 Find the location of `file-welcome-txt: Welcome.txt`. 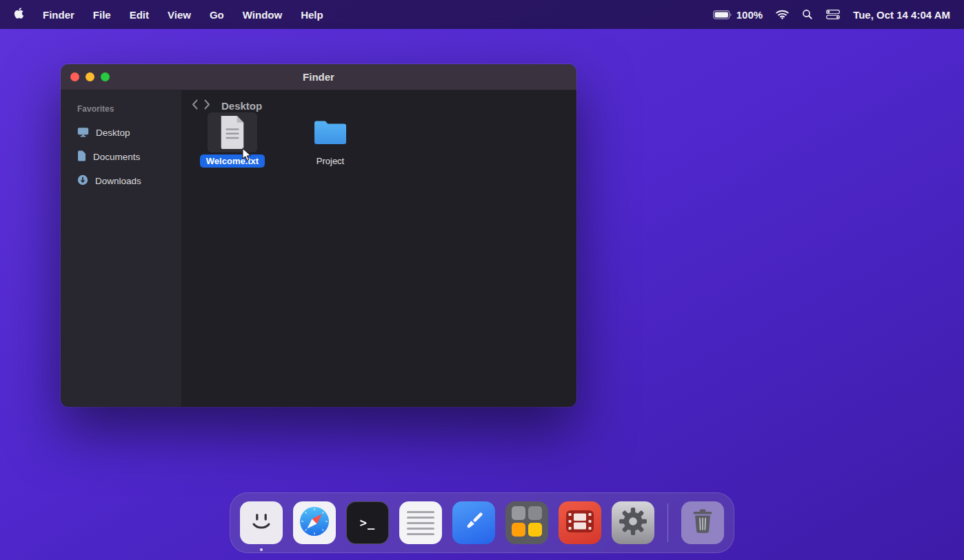

file-welcome-txt: Welcome.txt is located at coordinates (232, 140).